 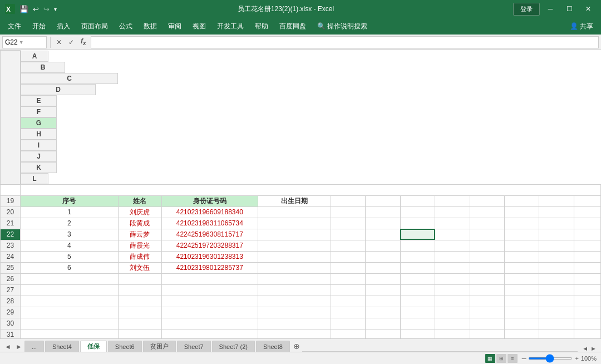 I want to click on sheet-add-button: ⊕, so click(x=297, y=346).